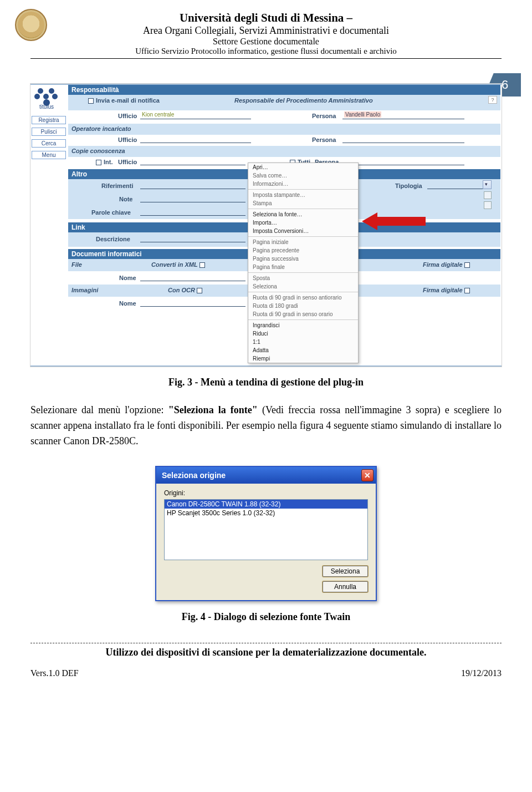  I want to click on label-file: File, so click(76, 265).